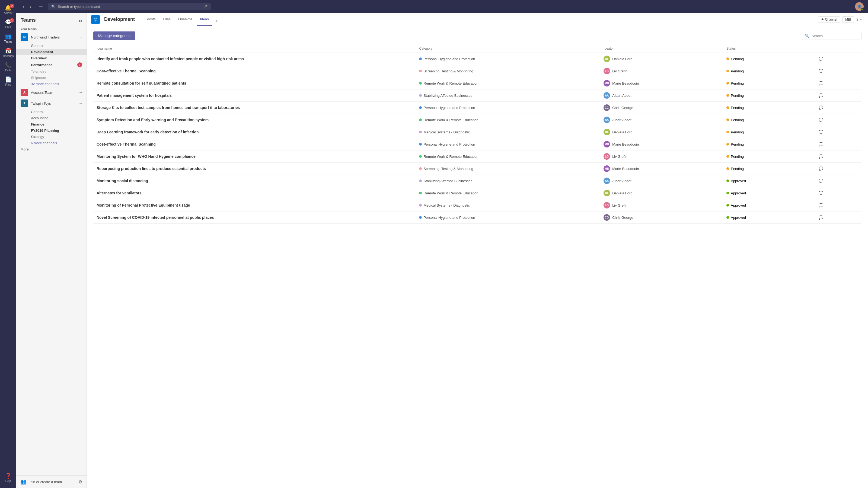 Image resolution: width=868 pixels, height=488 pixels. I want to click on team-item-account: A Account Team ···, so click(51, 92).